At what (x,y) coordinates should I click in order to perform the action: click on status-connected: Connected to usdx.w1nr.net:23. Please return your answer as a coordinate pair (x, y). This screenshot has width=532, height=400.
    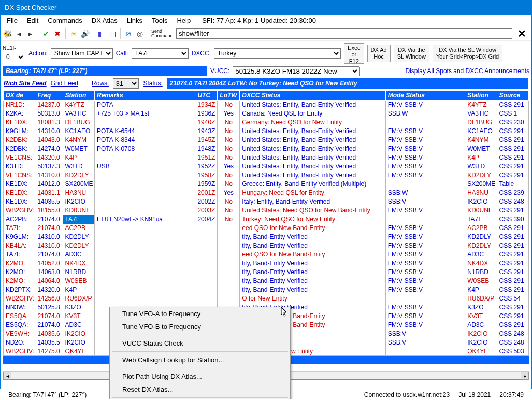
    Looking at the image, I should click on (407, 395).